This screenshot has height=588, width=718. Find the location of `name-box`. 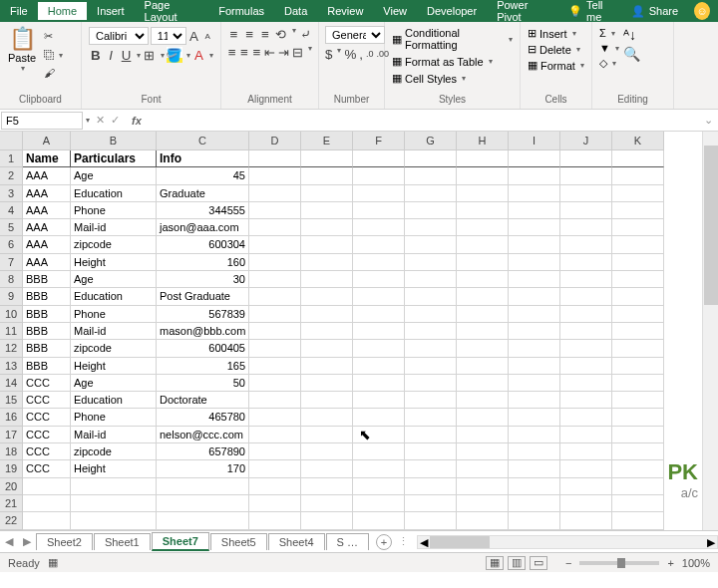

name-box is located at coordinates (42, 121).